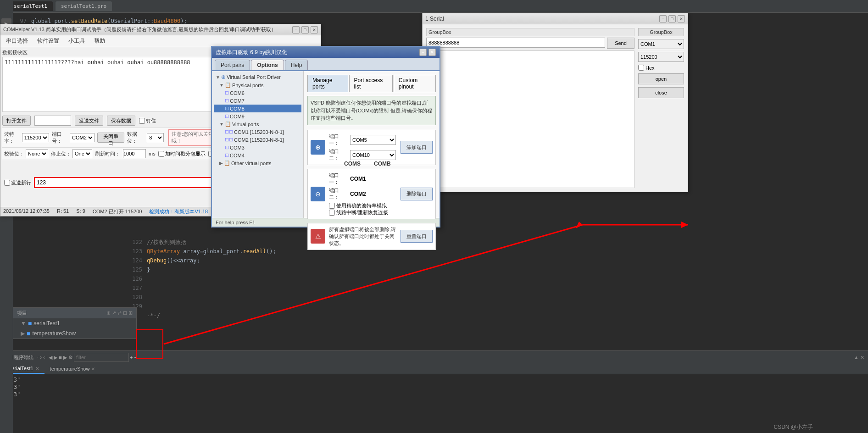 This screenshot has height=433, width=868. I want to click on pin-checkbox, so click(142, 121).